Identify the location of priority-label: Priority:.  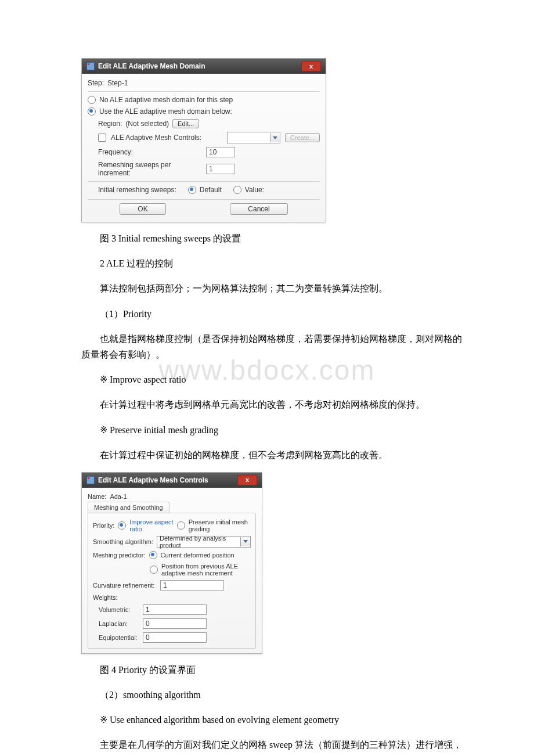
(103, 525).